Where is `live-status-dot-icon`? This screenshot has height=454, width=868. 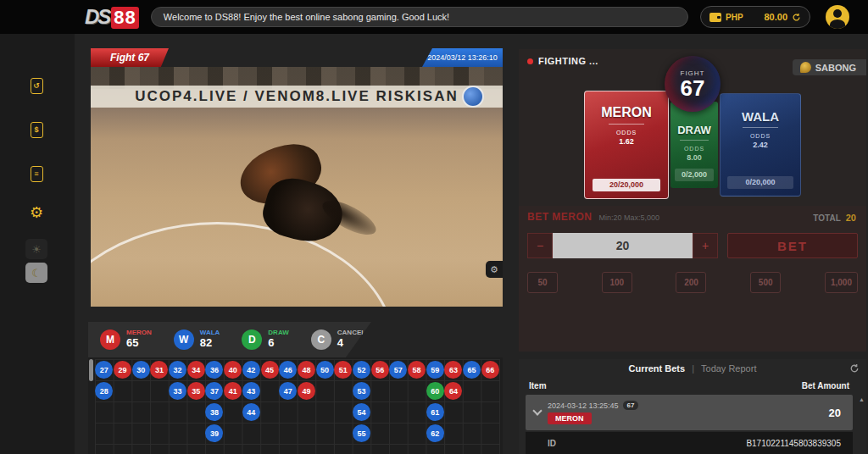 live-status-dot-icon is located at coordinates (531, 61).